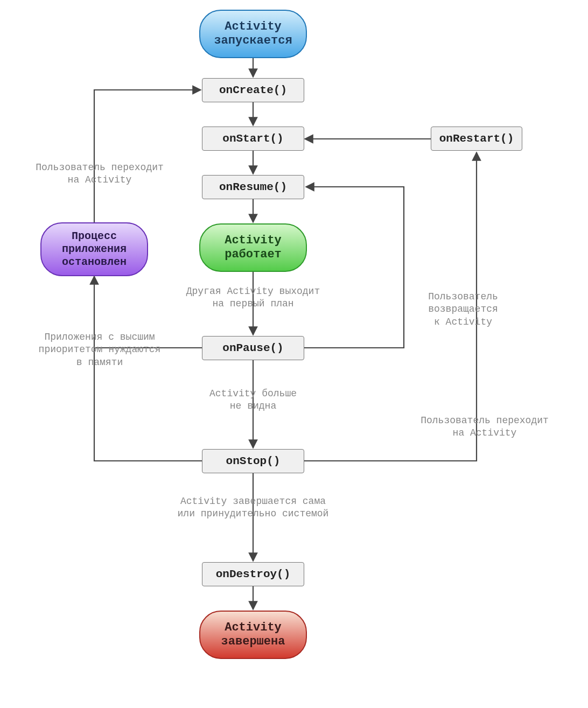  What do you see at coordinates (100, 350) in the screenshot?
I see `label-high-priority: Приложения с высшим приоритетом нуждаютс…` at bounding box center [100, 350].